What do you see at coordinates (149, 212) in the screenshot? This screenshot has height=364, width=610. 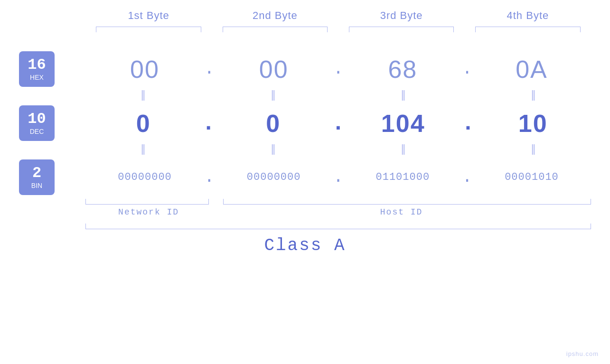 I see `network-id-label: Network ID` at bounding box center [149, 212].